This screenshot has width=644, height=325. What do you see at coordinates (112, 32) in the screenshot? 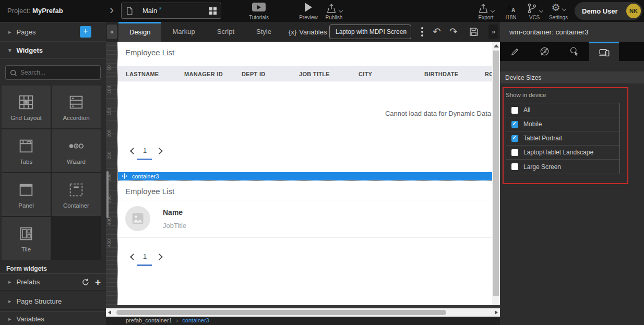
I see `collapse-sidebar-button: «` at bounding box center [112, 32].